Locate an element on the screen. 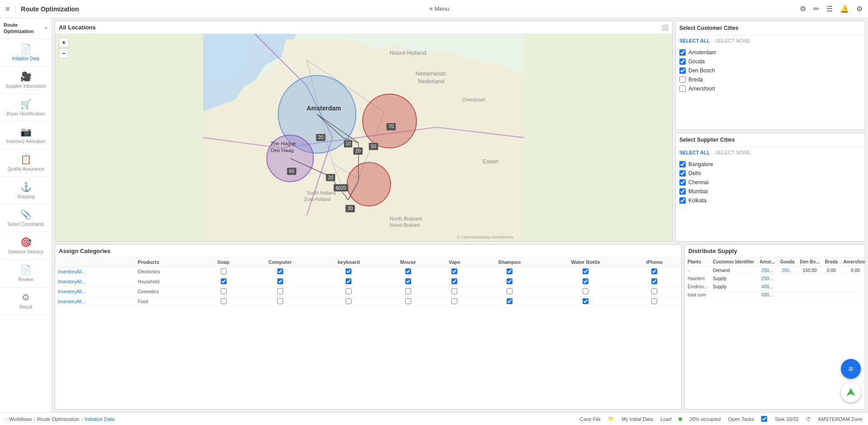 This screenshot has height=425, width=868. dist-col-0: Plants is located at coordinates (697, 262).